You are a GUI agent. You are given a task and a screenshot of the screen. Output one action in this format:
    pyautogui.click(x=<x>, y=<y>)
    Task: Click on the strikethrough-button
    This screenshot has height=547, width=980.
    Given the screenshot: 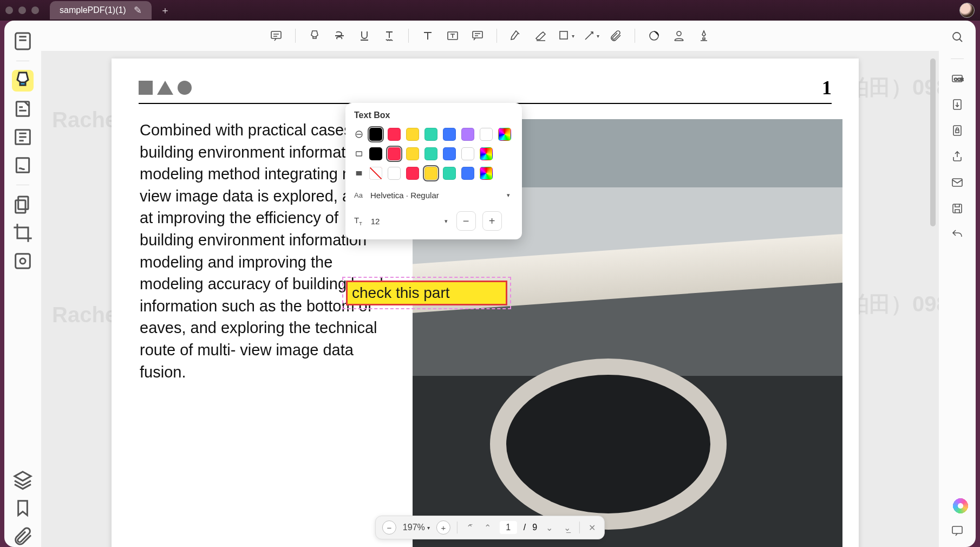 What is the action you would take?
    pyautogui.click(x=339, y=36)
    